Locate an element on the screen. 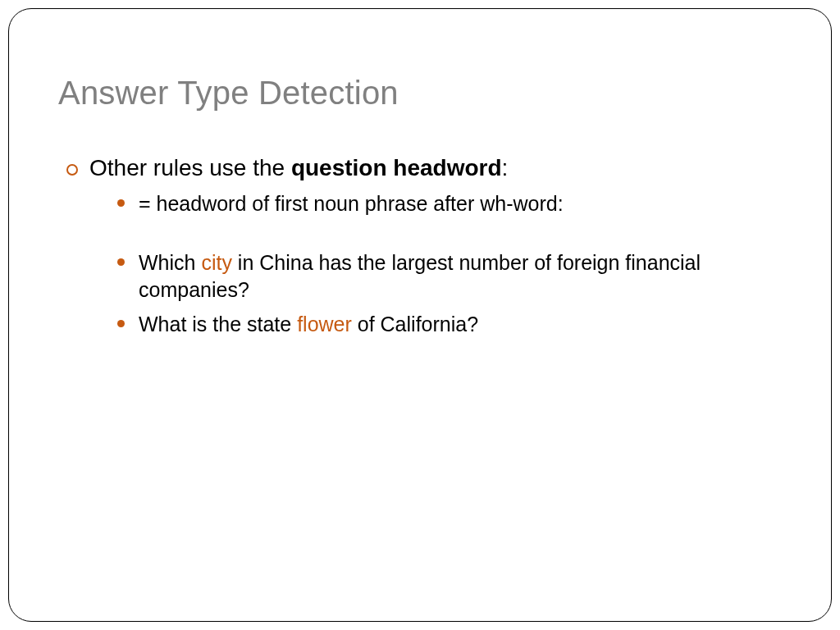 Image resolution: width=840 pixels, height=630 pixels. sub-1-text: = headword of first noun phrase after wh… is located at coordinates (351, 203).